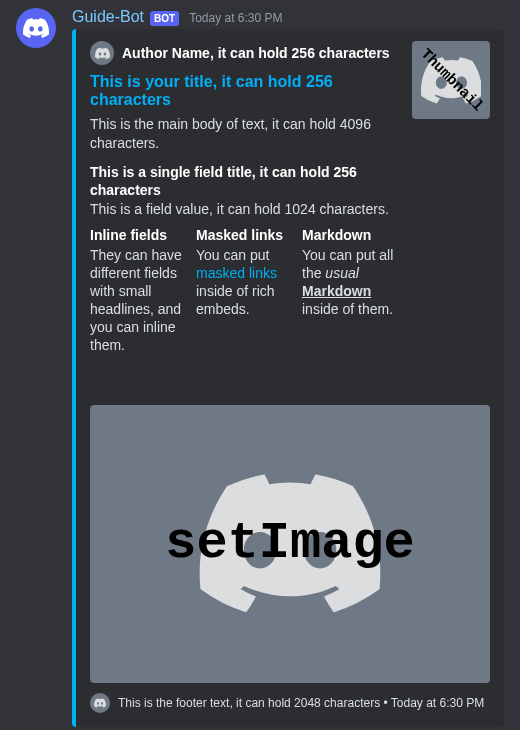 This screenshot has height=730, width=520. What do you see at coordinates (249, 703) in the screenshot?
I see `footer-text-main: This is the footer text, it can hold 204…` at bounding box center [249, 703].